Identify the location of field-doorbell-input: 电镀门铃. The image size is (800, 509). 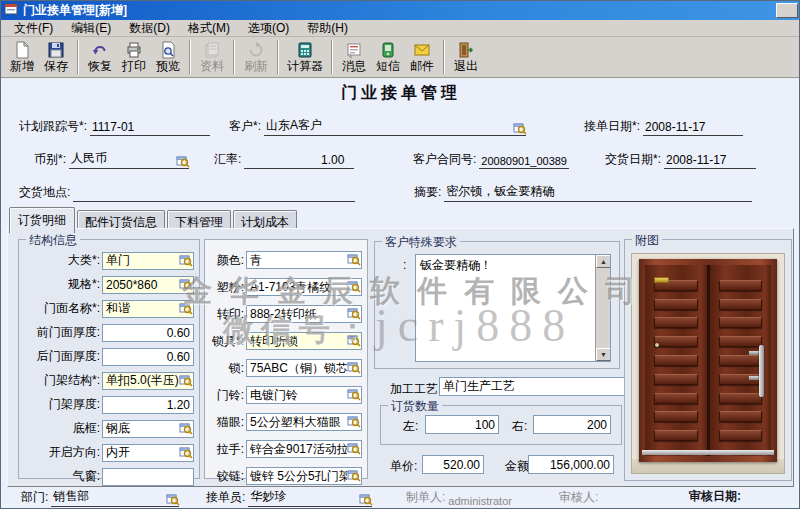
(304, 395).